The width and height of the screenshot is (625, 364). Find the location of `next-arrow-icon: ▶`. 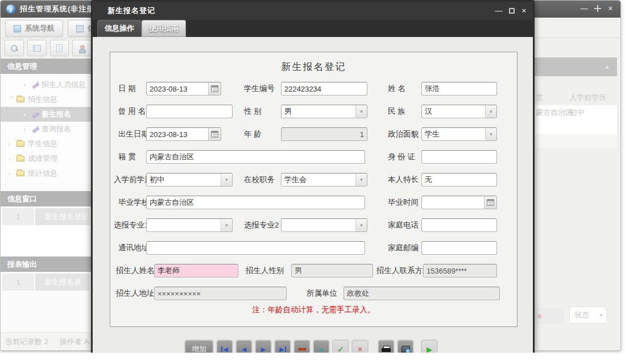

next-arrow-icon: ▶ is located at coordinates (282, 349).